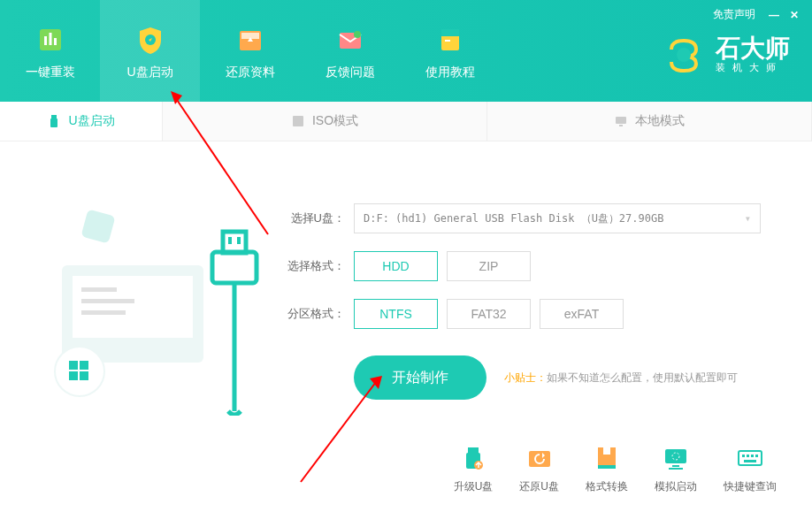 Image resolution: width=812 pixels, height=512 pixels. What do you see at coordinates (250, 40) in the screenshot?
I see `restore-icon` at bounding box center [250, 40].